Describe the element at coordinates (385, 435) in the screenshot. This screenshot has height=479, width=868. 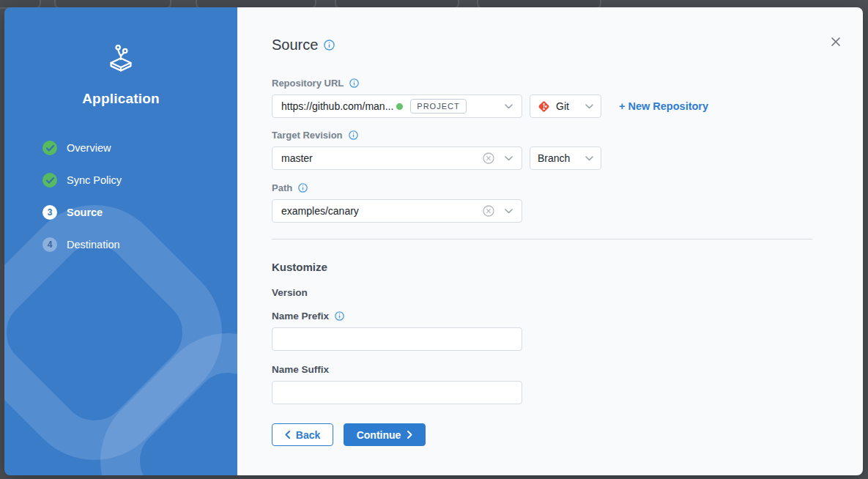
I see `continue-button: Continue` at that location.